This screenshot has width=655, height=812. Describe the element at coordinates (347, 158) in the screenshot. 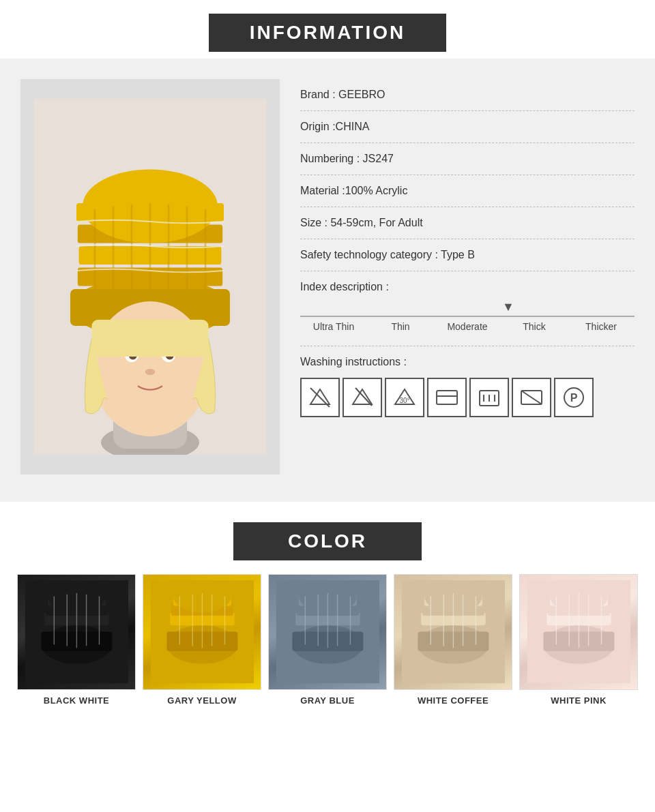

I see `numbering-text: Numbering : JS247` at that location.